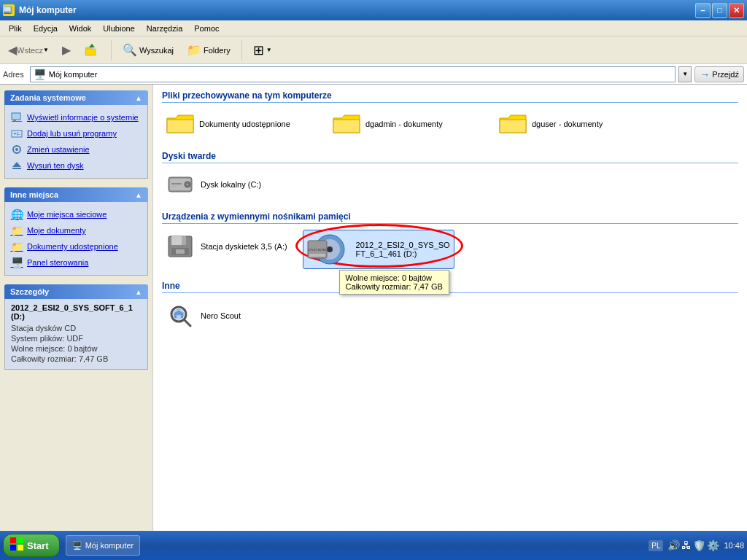 This screenshot has width=747, height=560. I want to click on maximize-button: □, so click(719, 10).